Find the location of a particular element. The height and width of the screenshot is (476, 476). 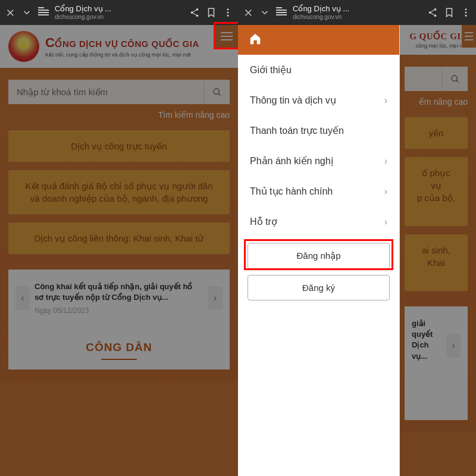

drawer-item-admin-procedures: Thủ tục hành chính› is located at coordinates (319, 192).